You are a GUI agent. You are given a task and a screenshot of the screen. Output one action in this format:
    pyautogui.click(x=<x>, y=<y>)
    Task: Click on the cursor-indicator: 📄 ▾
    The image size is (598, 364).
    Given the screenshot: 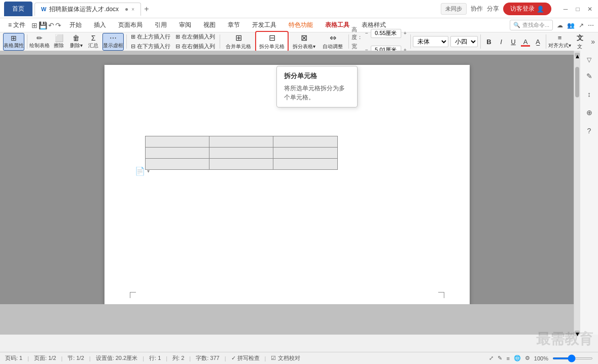 What is the action you would take?
    pyautogui.click(x=142, y=171)
    